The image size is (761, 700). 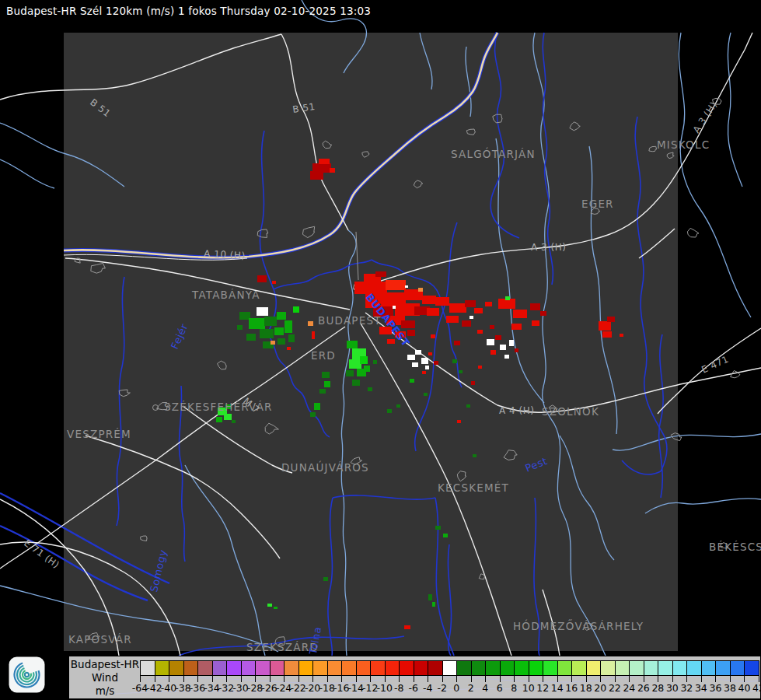 What do you see at coordinates (485, 688) in the screenshot?
I see `legend-tick-label: 4` at bounding box center [485, 688].